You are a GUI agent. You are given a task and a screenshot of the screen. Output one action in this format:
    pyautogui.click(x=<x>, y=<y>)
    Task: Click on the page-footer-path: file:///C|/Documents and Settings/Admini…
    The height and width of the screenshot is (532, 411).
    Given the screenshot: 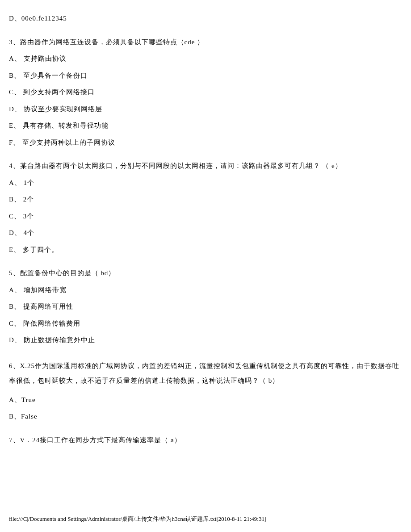 What is the action you would take?
    pyautogui.click(x=138, y=519)
    